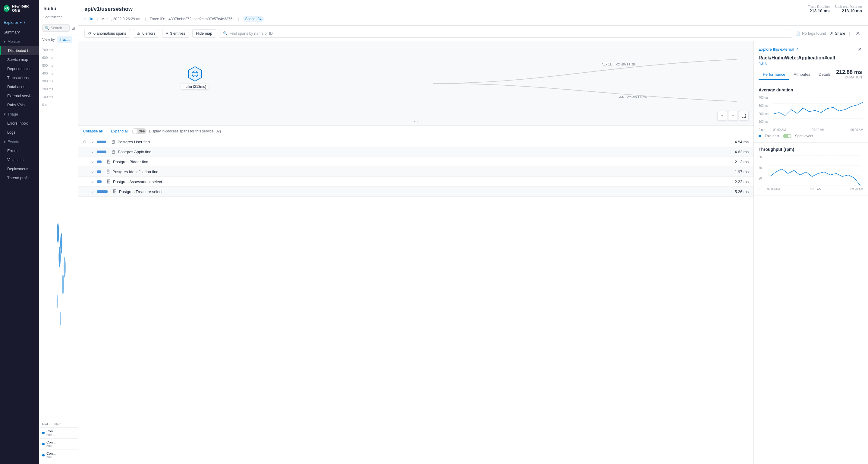 This screenshot has width=868, height=464. I want to click on sidebar-monitor-group: ▾ Monitor, so click(20, 41).